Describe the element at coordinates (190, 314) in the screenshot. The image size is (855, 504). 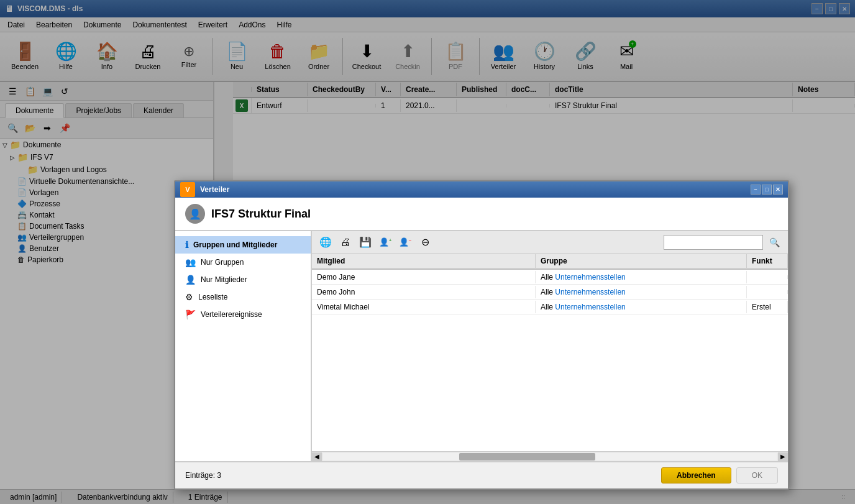
I see `nav-icon-verteilerereignisse: 🚩` at that location.